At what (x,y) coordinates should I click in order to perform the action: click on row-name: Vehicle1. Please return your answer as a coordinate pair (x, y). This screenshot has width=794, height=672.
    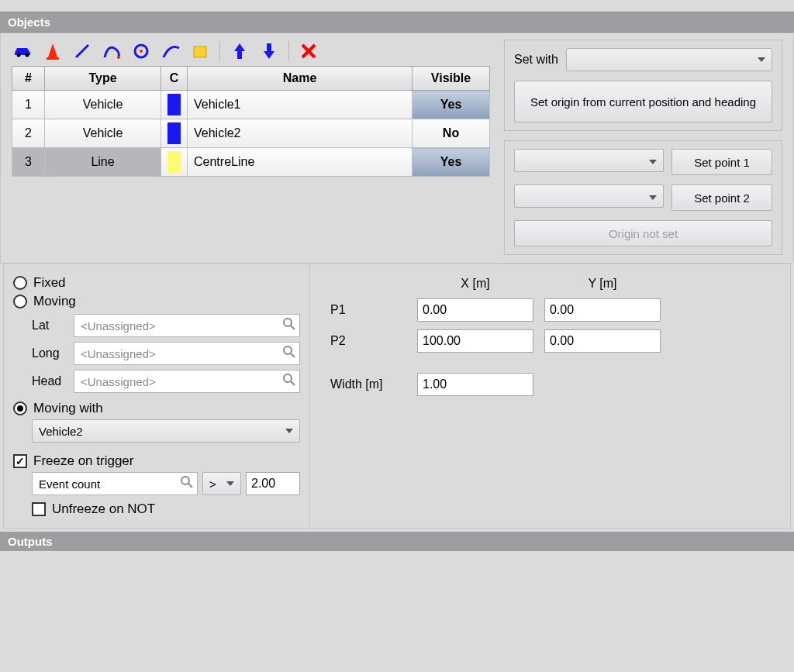
    Looking at the image, I should click on (300, 105).